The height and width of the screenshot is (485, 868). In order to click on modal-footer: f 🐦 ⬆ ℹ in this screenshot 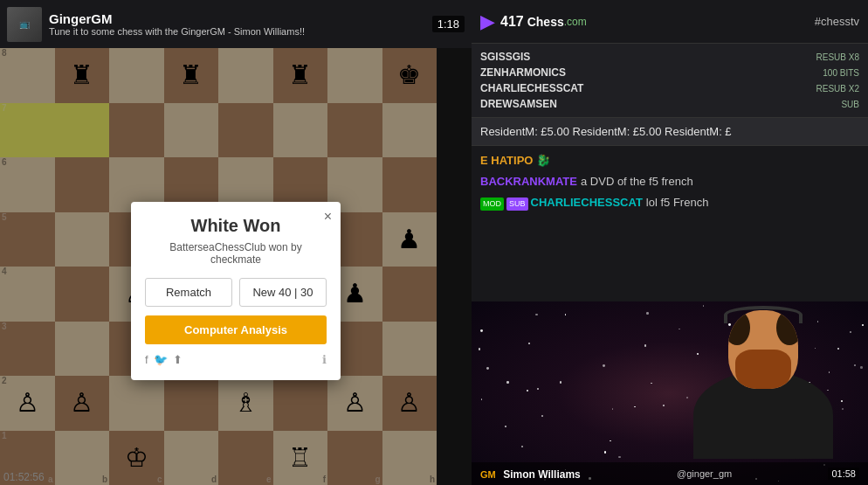, I will do `click(236, 360)`.